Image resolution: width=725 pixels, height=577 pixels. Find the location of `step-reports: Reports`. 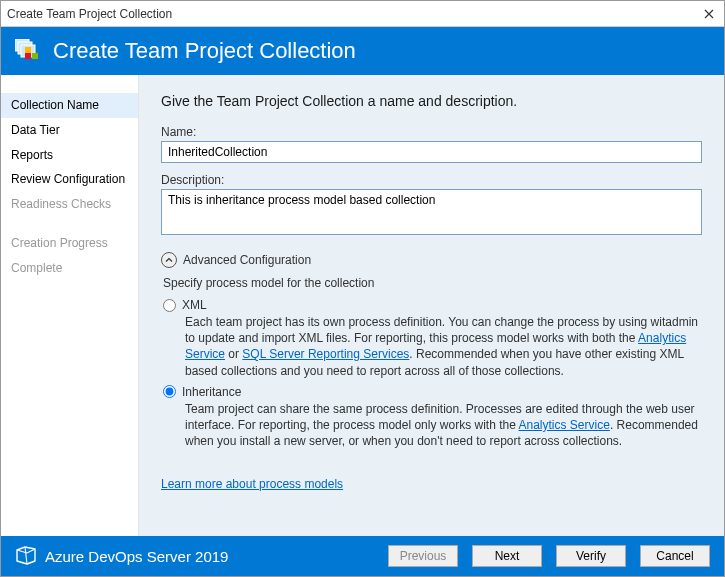

step-reports: Reports is located at coordinates (70, 156).